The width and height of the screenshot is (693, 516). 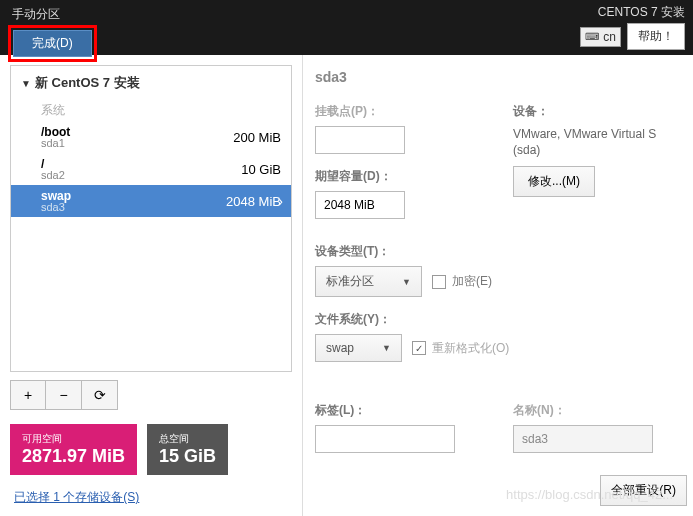 What do you see at coordinates (358, 348) in the screenshot?
I see `fs-select: swap ▼` at bounding box center [358, 348].